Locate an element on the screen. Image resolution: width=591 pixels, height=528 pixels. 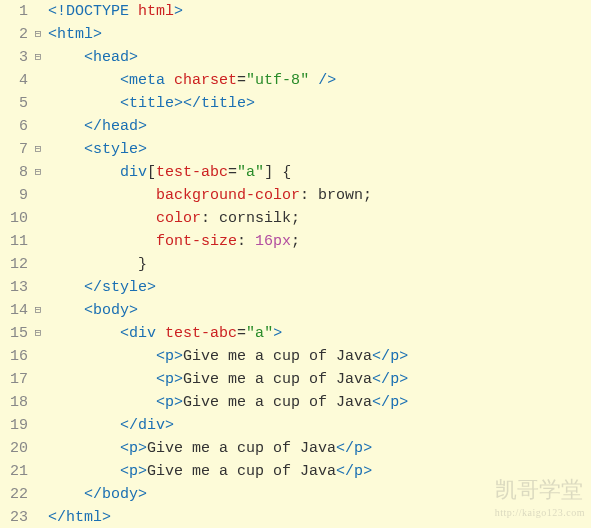
line-number: 9 is located at coordinates (15, 196).